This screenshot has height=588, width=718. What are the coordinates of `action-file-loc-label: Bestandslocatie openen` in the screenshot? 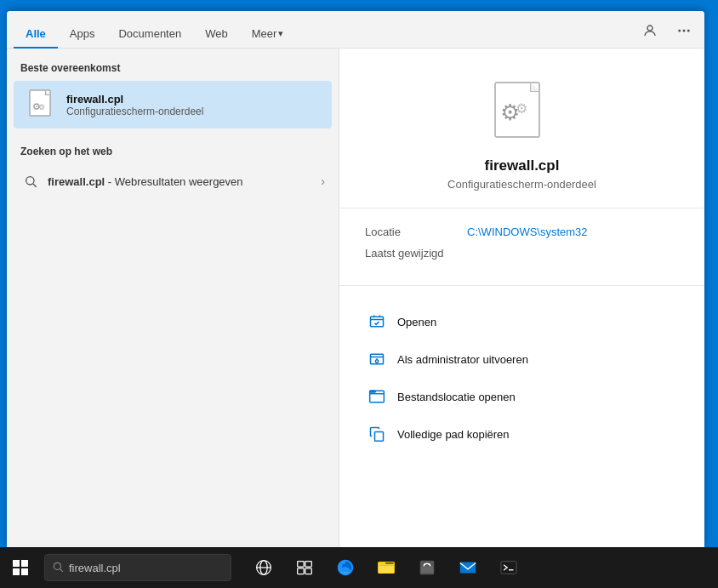 It's located at (456, 397).